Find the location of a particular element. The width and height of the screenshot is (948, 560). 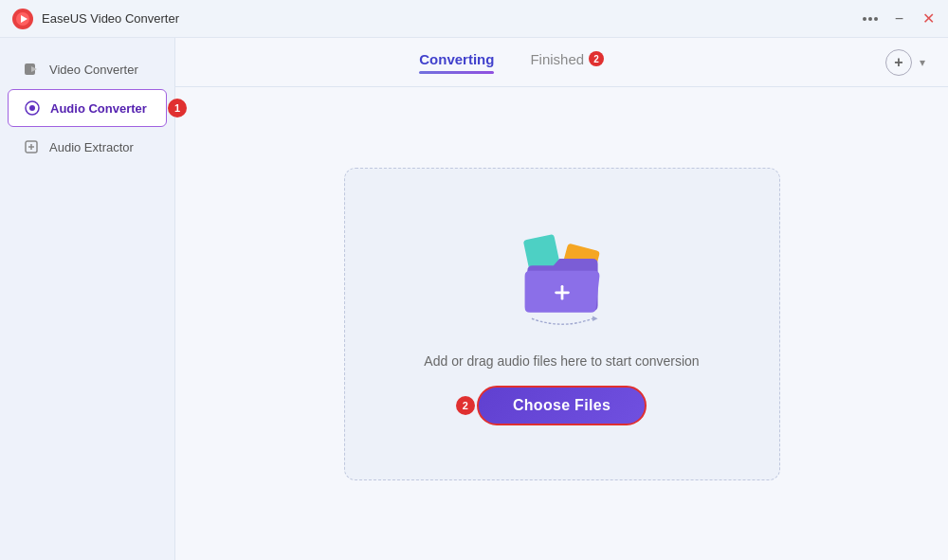

close-button: ✕ is located at coordinates (929, 19).